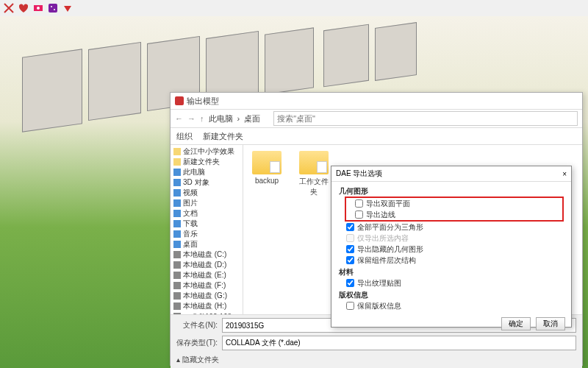  Describe the element at coordinates (207, 275) in the screenshot. I see `tree-item: 本地磁盘 (E:)` at that location.